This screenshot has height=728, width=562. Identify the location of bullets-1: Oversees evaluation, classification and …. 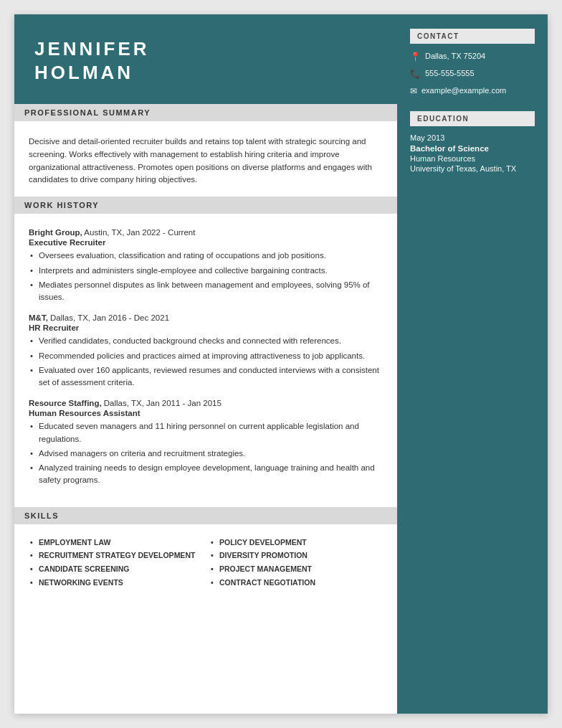
(206, 277).